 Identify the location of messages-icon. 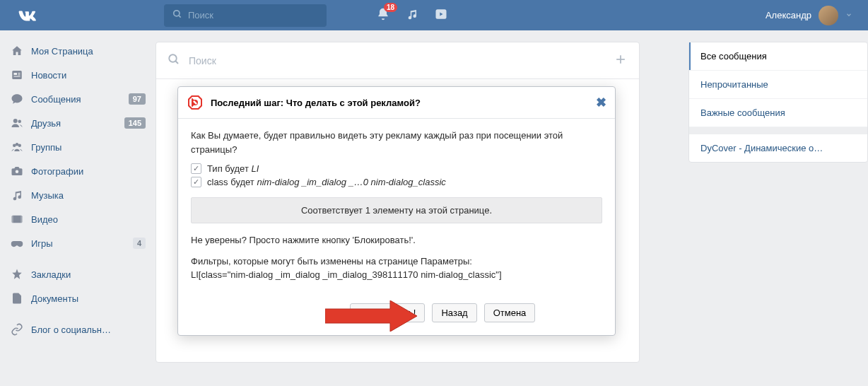
(17, 99).